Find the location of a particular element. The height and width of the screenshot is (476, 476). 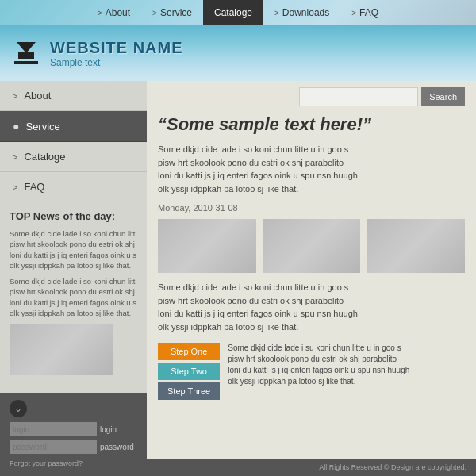

article-intro: Some dkjd cide lade i so koni chun litte… is located at coordinates (311, 169).